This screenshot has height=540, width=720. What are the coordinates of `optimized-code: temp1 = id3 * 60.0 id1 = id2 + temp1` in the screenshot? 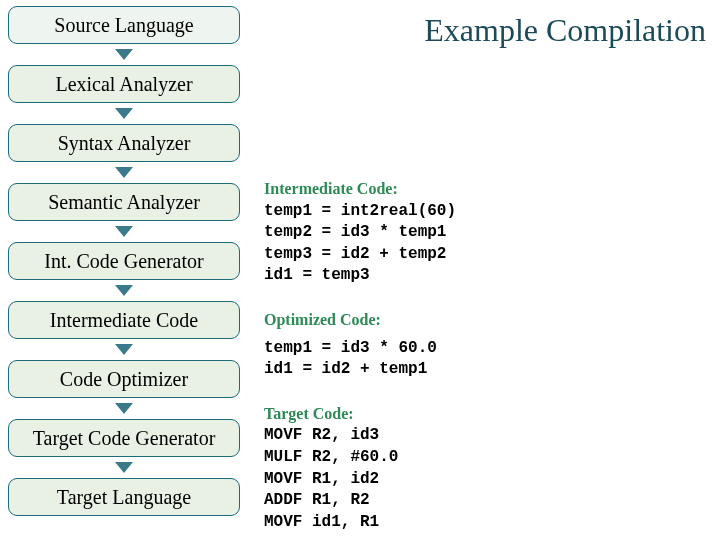 It's located at (479, 360).